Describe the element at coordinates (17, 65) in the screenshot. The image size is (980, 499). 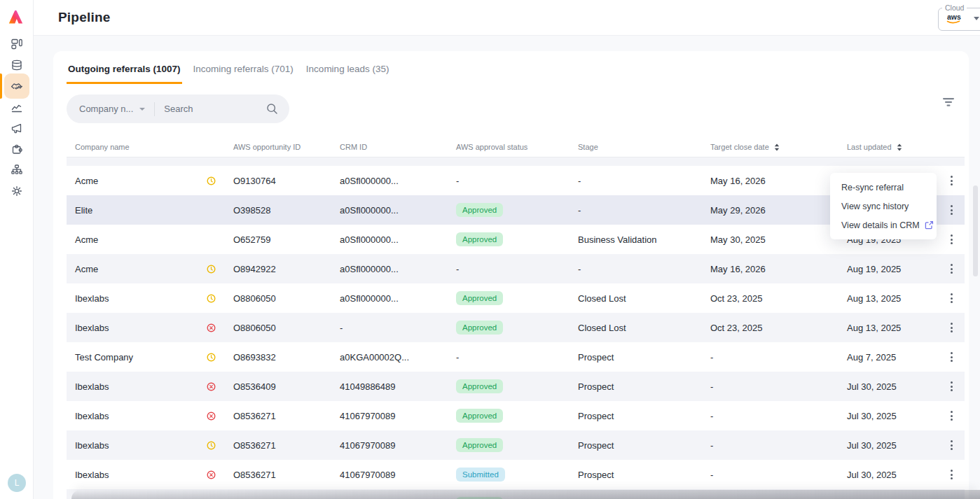
I see `database-icon` at that location.